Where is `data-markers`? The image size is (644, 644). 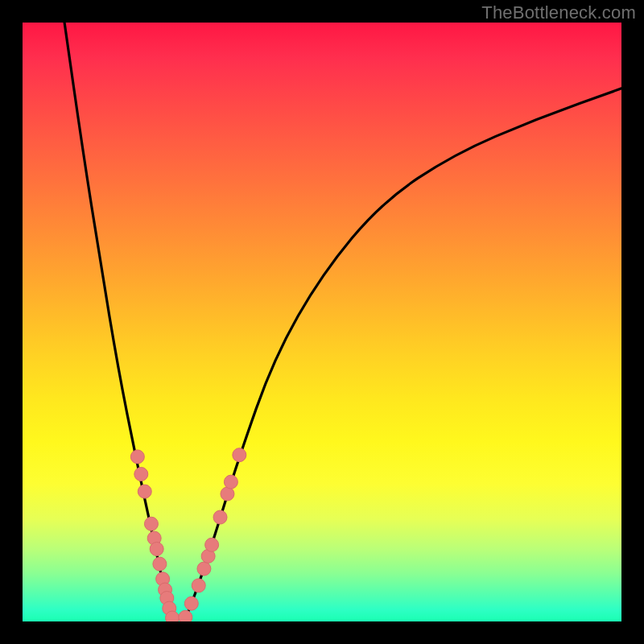 data-markers is located at coordinates (188, 535).